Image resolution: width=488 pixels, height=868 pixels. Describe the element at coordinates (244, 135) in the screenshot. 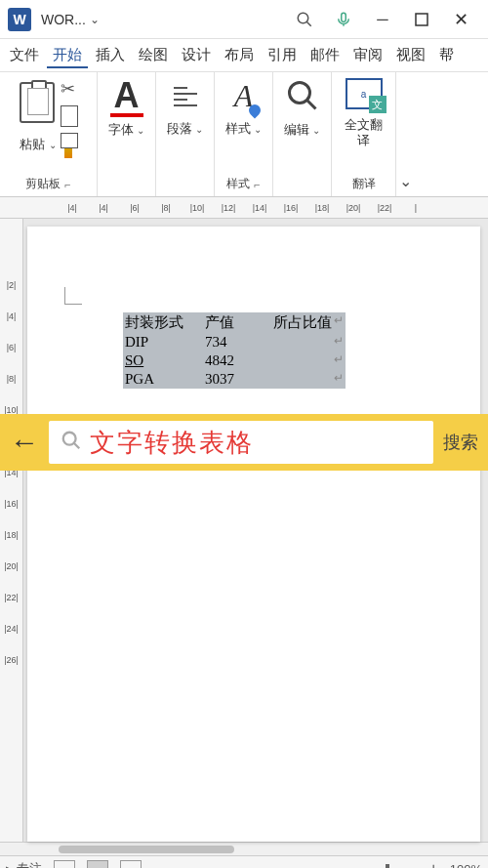

I see `styles-group: A 样式 ⌄ 样式 ⌐` at that location.